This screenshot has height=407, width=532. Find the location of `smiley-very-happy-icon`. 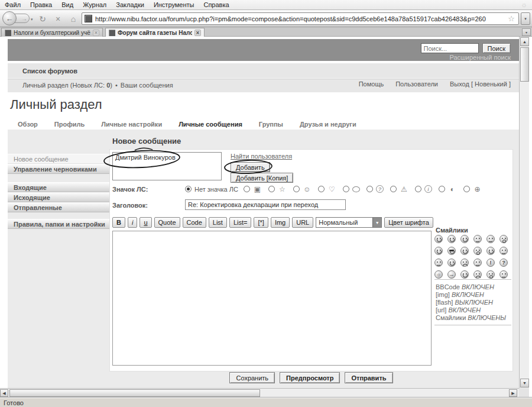

smiley-very-happy-icon is located at coordinates (439, 239).